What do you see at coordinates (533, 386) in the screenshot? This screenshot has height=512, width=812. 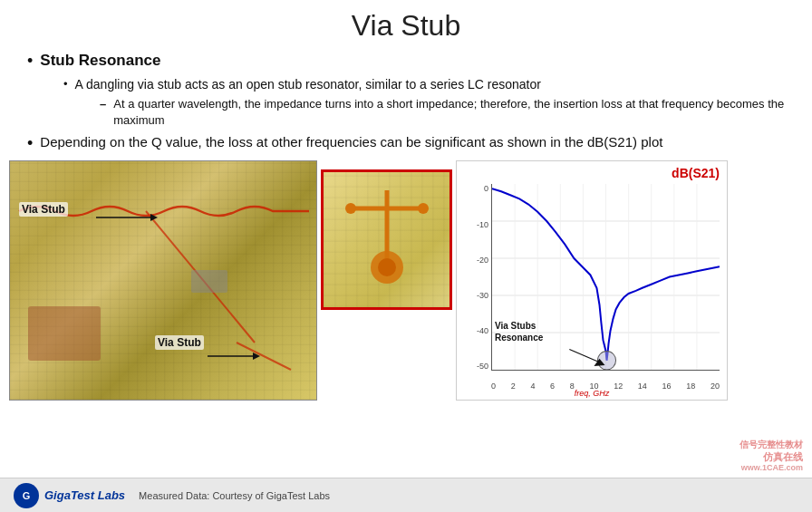 I see `x-label-4: 4` at bounding box center [533, 386].